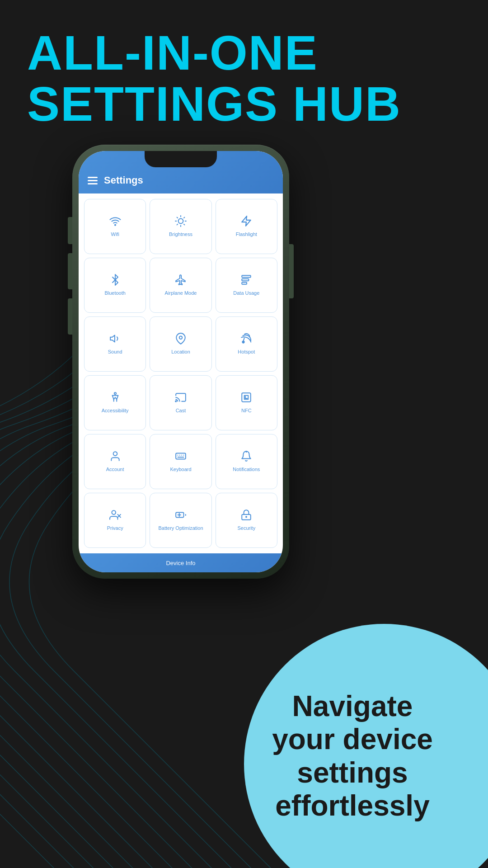 This screenshot has width=488, height=868. Describe the element at coordinates (181, 403) in the screenshot. I see `setting-cast: Cast` at that location.